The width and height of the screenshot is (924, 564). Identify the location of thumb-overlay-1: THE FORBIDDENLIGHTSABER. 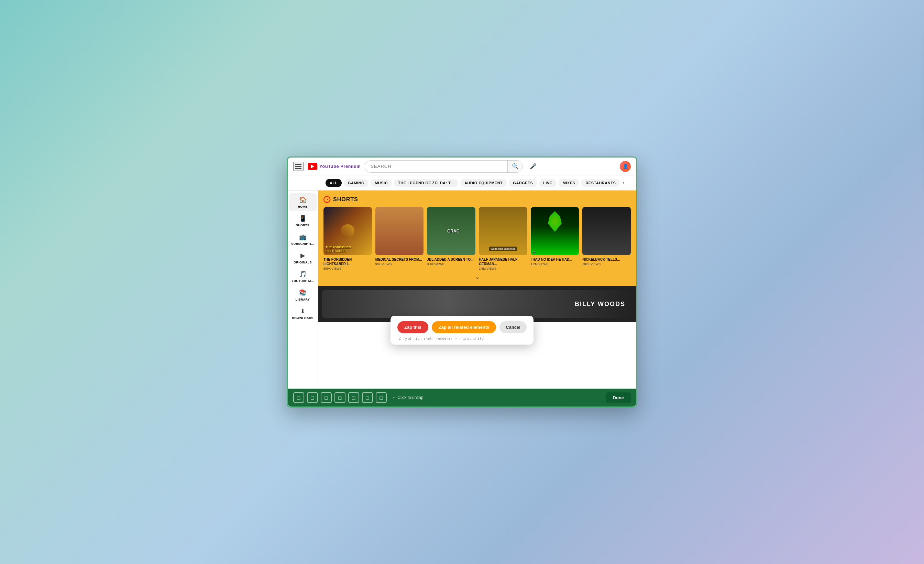
(338, 249).